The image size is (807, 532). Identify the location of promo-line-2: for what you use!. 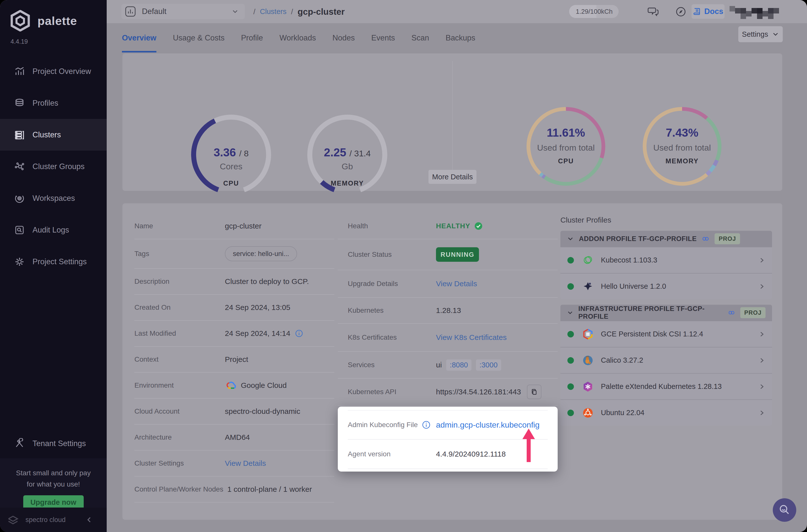
(53, 484).